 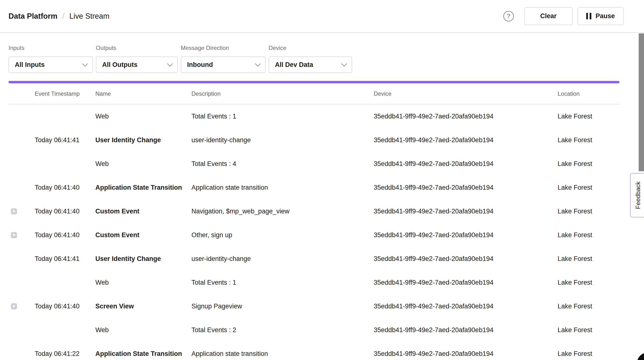 What do you see at coordinates (282, 330) in the screenshot?
I see `event-description: Total Events : 2` at bounding box center [282, 330].